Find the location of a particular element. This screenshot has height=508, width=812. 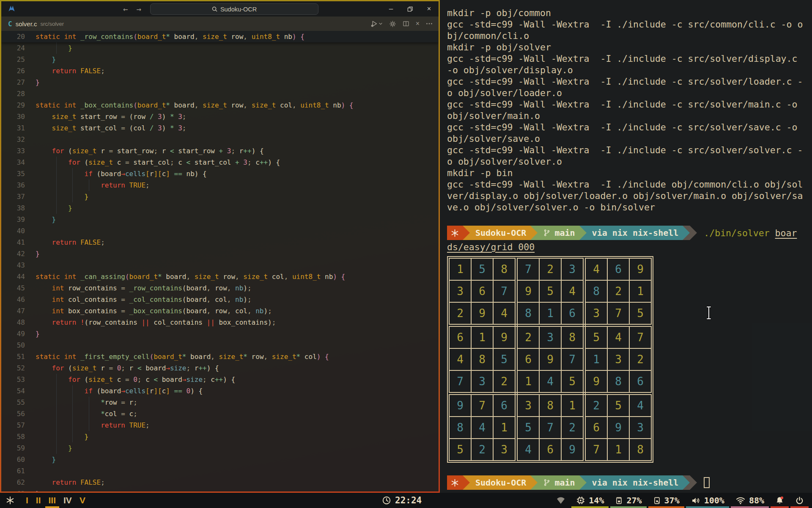

code-line: 37 } is located at coordinates (220, 196).